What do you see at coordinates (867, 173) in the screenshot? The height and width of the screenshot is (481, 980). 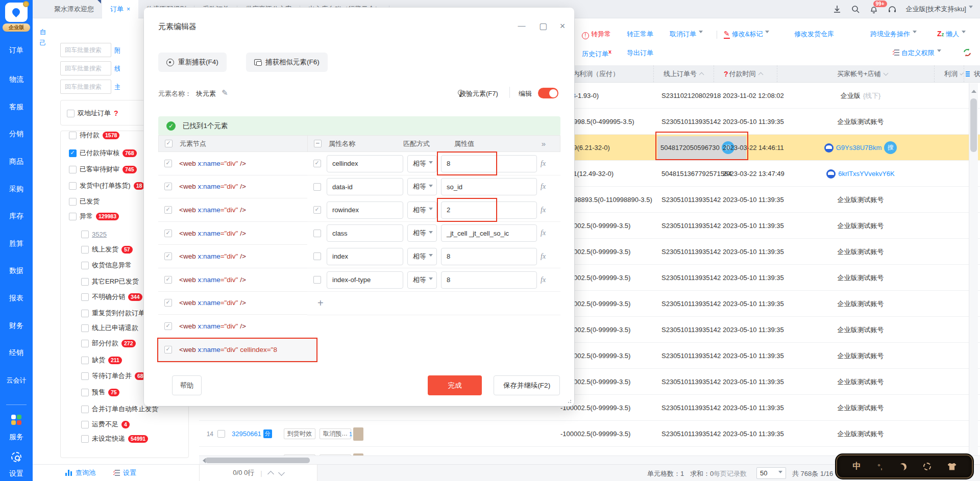 I see `buyer-link: 6krlTxsYVvekvY6K` at bounding box center [867, 173].